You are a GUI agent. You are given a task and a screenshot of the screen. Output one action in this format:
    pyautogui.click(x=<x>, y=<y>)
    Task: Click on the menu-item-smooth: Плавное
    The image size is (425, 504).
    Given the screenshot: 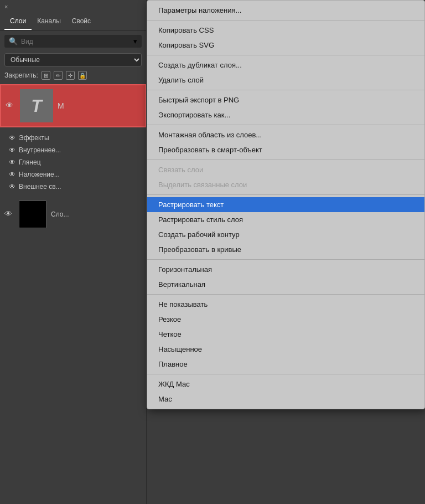 What is the action you would take?
    pyautogui.click(x=286, y=364)
    